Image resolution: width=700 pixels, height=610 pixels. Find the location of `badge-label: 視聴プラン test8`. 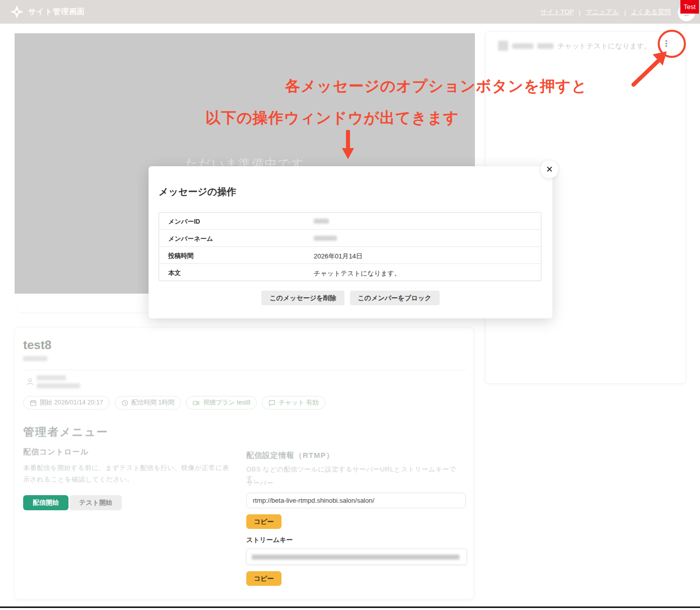

badge-label: 視聴プラン test8 is located at coordinates (227, 403).